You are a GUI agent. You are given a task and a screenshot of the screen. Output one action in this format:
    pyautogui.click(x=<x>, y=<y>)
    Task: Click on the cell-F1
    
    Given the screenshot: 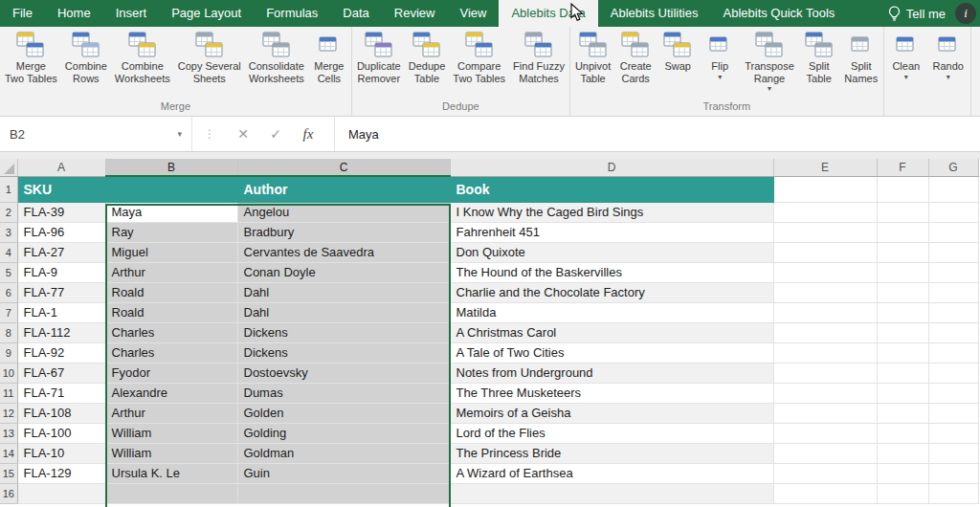 What is the action you would take?
    pyautogui.click(x=902, y=189)
    